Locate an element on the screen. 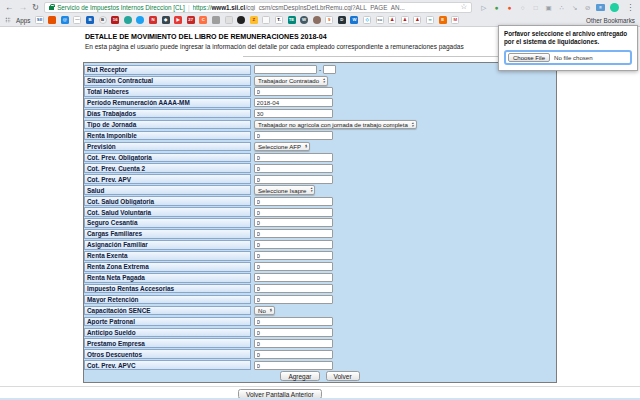  bookmark-favicon: Z is located at coordinates (254, 20).